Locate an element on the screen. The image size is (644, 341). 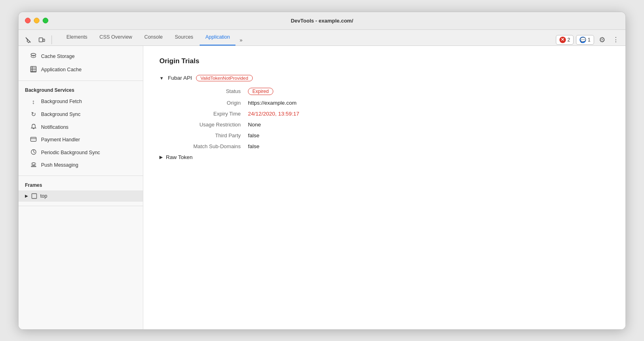
toolbar-separator is located at coordinates (52, 40).